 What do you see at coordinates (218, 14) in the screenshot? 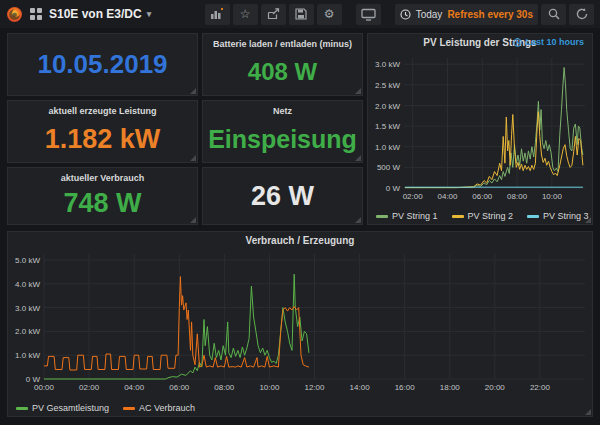
I see `add-panel-button` at bounding box center [218, 14].